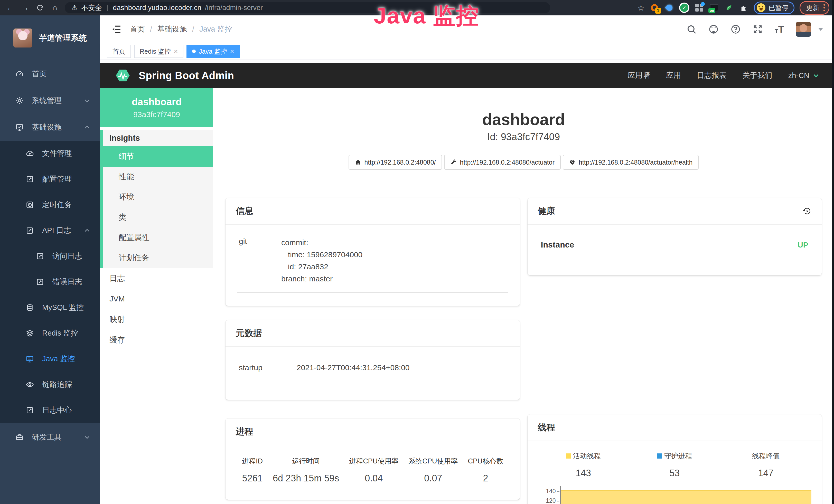 This screenshot has width=834, height=504. Describe the element at coordinates (547, 211) in the screenshot. I see `panel-health-title: 健康` at that location.